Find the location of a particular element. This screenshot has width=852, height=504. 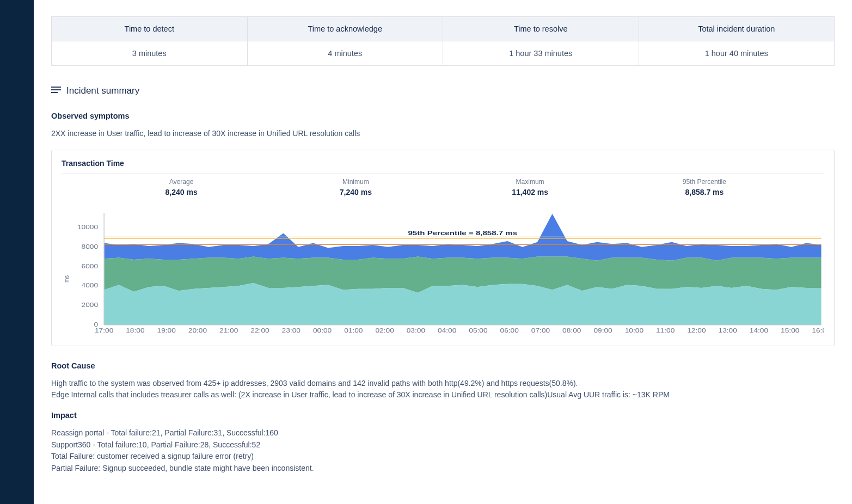

svg-text: 14:00 is located at coordinates (759, 331).